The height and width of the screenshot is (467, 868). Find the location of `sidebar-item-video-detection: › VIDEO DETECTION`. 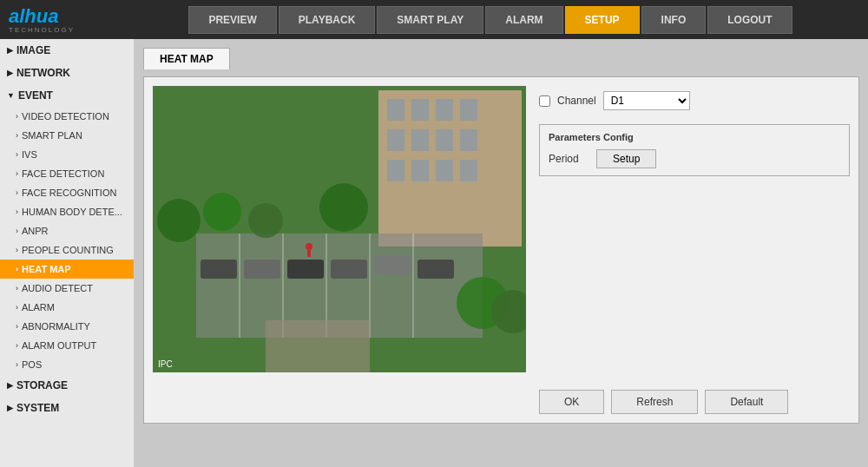

sidebar-item-video-detection: › VIDEO DETECTION is located at coordinates (67, 116).